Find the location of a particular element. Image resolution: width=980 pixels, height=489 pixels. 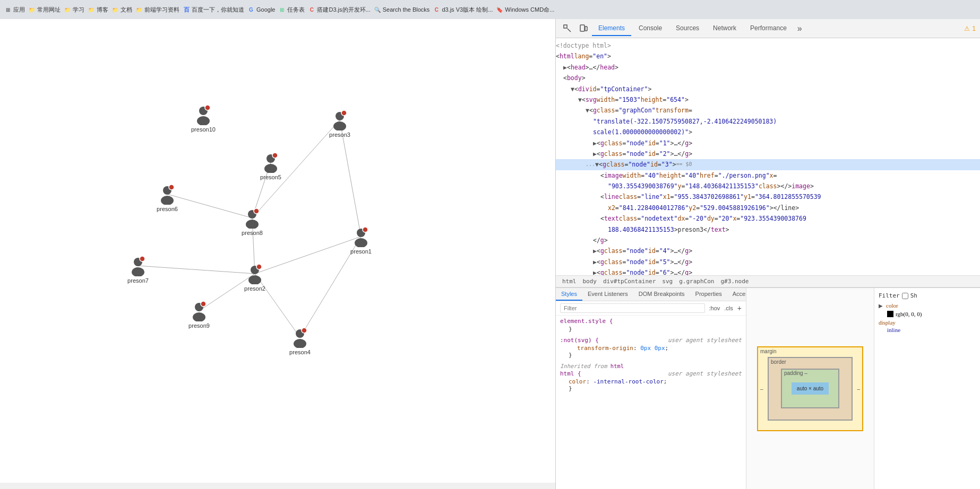

bookmark-study: 📁 学习 is located at coordinates (74, 10).